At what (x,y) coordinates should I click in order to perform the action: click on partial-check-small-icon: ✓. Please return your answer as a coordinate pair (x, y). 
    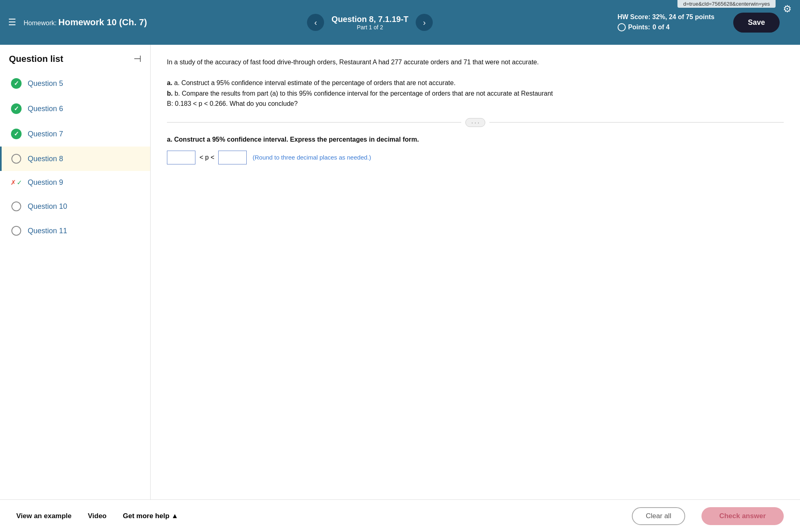
    Looking at the image, I should click on (20, 182).